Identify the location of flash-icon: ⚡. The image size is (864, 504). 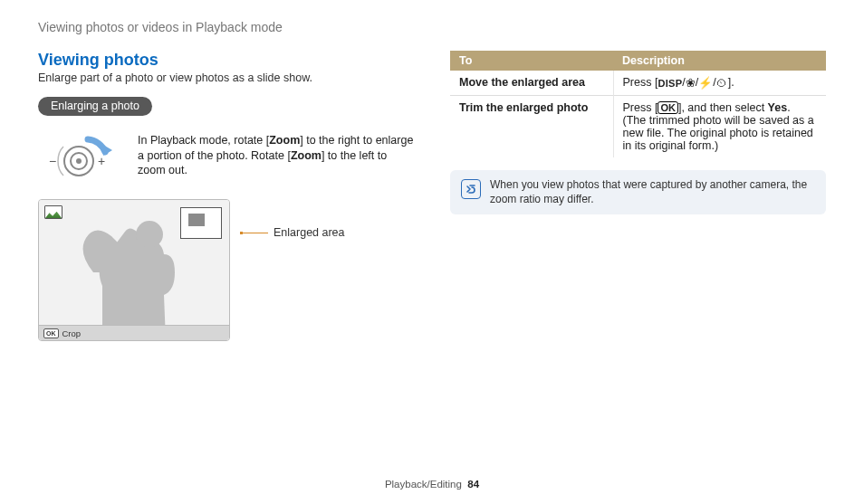
(706, 83).